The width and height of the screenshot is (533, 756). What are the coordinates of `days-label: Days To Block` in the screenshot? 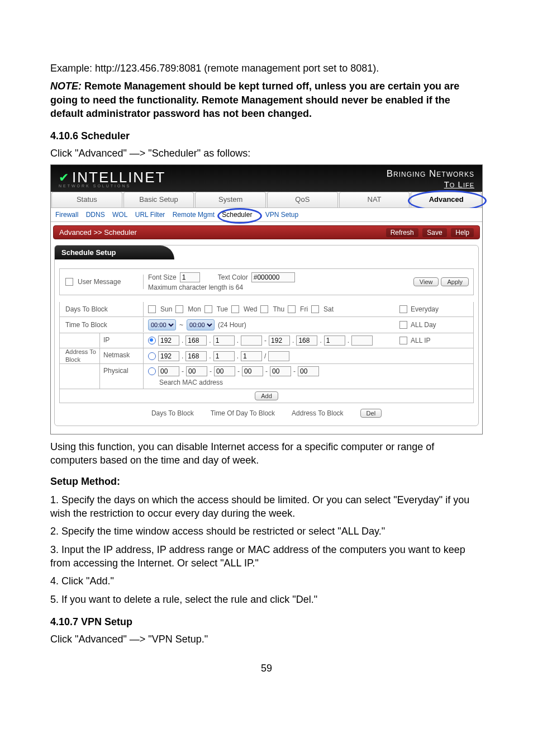 It's located at (102, 309).